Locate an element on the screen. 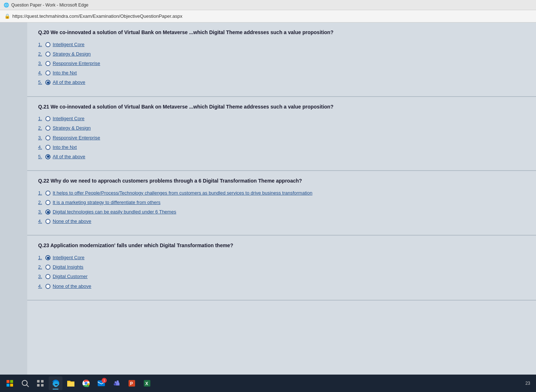 Image resolution: width=536 pixels, height=392 pixels. option-row-q22-4: 4.None of the above is located at coordinates (282, 221).